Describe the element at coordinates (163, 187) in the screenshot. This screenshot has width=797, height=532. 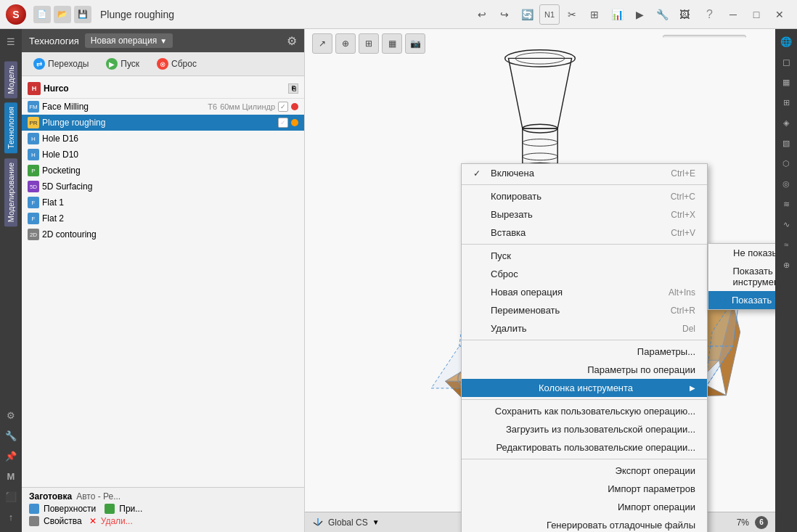
I see `op-5d-surfacing: 5D 5D Surfacing` at that location.